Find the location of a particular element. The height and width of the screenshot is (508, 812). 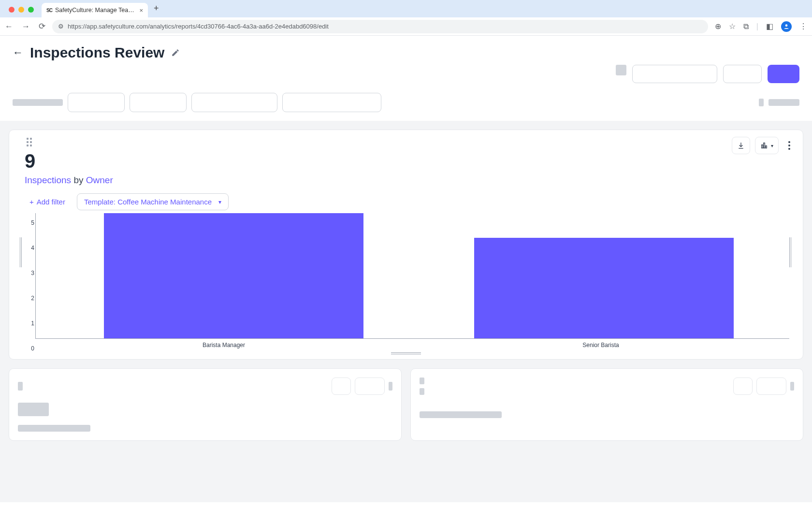

metric-subtitle: Inspections by Owner is located at coordinates (409, 180).